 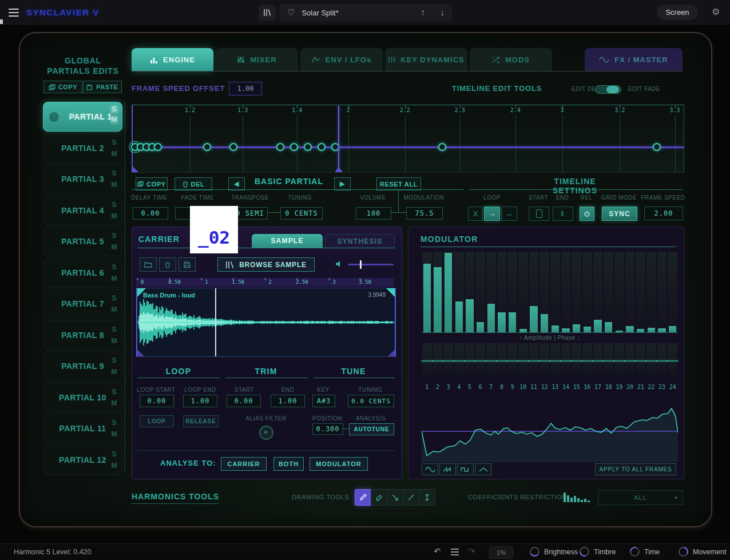 I want to click on pencil-tool-button, so click(x=363, y=498).